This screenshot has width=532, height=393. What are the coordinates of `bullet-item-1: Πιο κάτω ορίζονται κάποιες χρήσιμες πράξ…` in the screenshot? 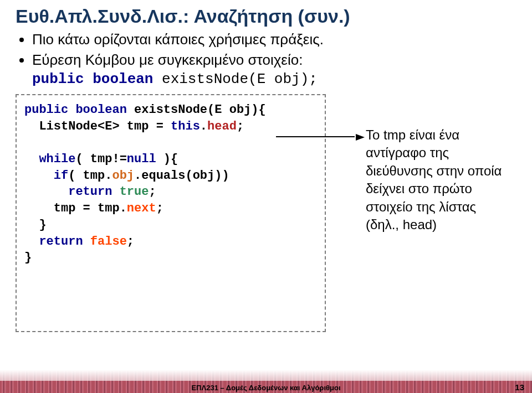 It's located at (274, 40).